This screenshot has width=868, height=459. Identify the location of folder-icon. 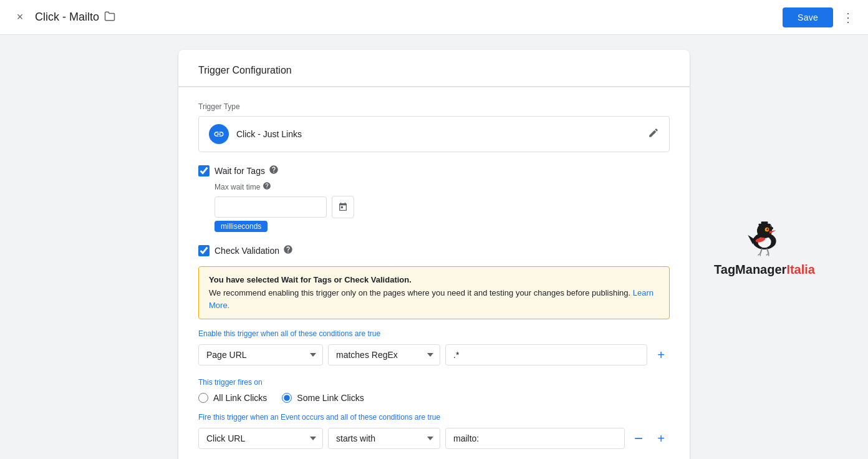
(110, 17).